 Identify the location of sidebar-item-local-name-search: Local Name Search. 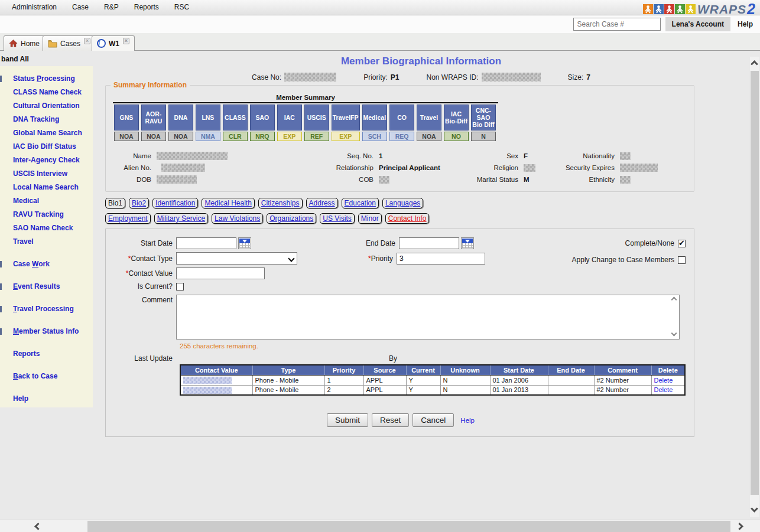
(46, 188).